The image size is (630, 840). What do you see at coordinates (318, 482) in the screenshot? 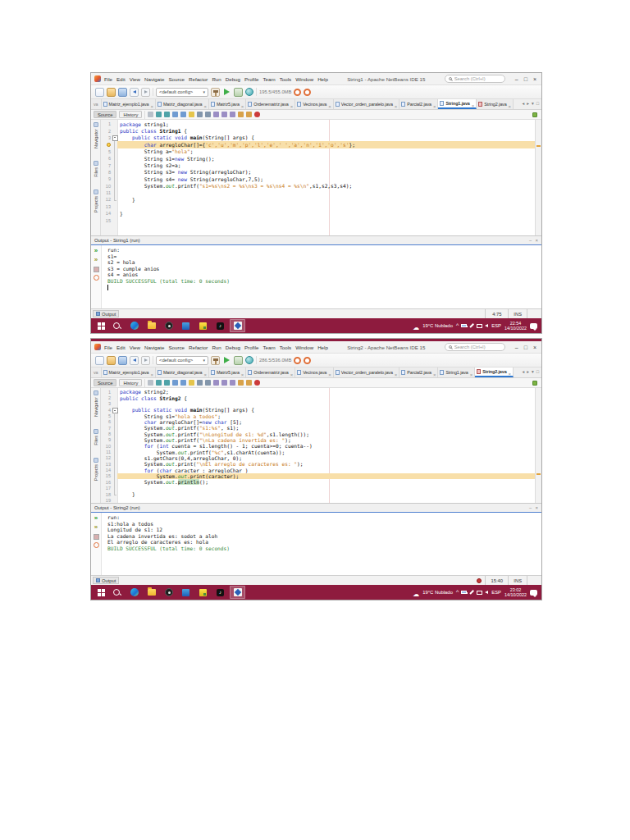
I see `code-line: 16 System.out.println();` at bounding box center [318, 482].